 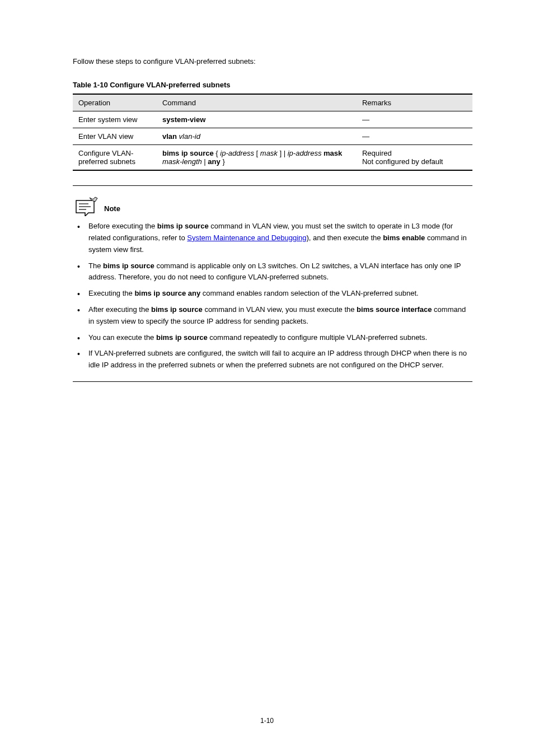 I want to click on col-operation: Operation, so click(x=115, y=103).